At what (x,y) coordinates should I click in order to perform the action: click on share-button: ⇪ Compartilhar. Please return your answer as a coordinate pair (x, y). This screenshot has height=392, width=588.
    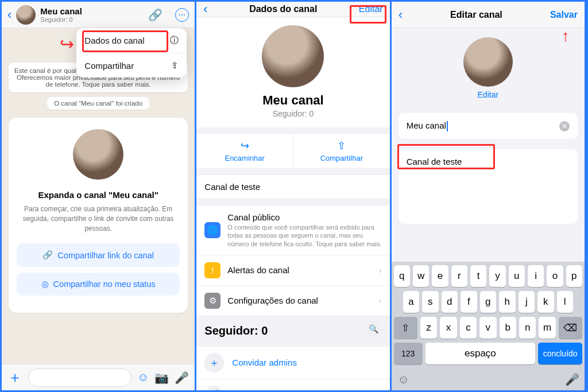
    Looking at the image, I should click on (342, 151).